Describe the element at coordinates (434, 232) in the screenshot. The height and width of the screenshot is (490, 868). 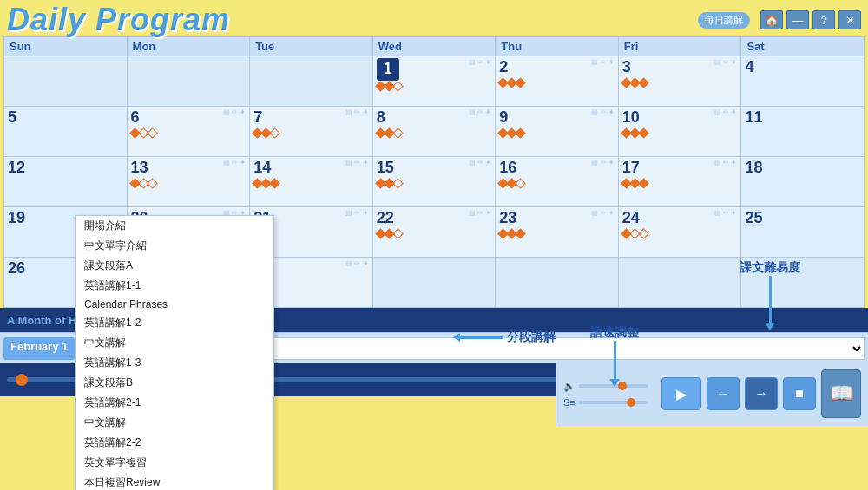
I see `calendar-cell-3-3: 22▤ ✏ ✦` at that location.